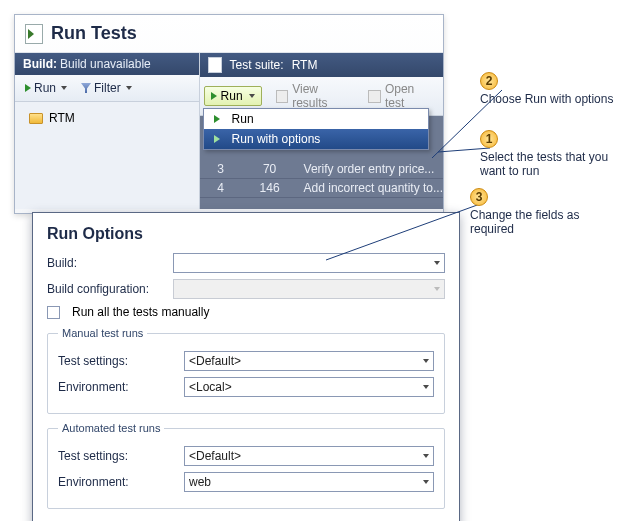  Describe the element at coordinates (549, 99) in the screenshot. I see `callout-text: Choose Run with options` at that location.